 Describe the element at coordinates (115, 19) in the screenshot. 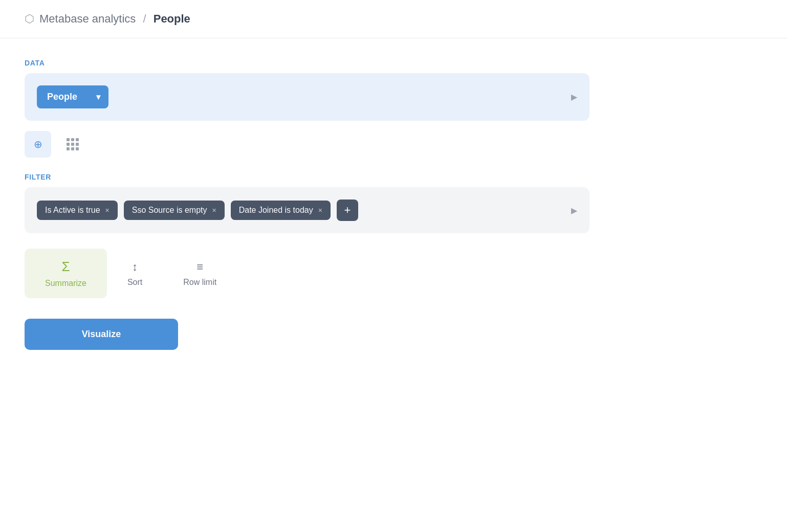

I see `breadcrumb: Metabase analytics / People` at that location.